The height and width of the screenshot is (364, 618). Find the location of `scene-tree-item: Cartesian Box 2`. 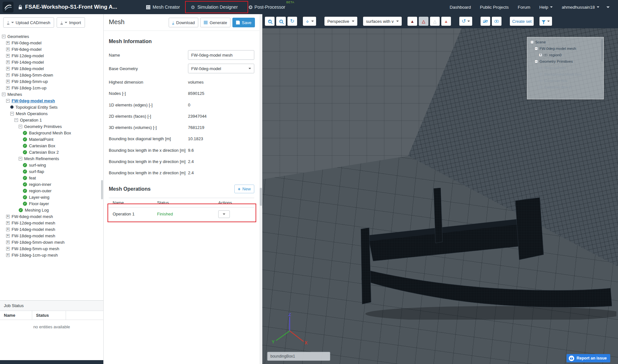

scene-tree-item: Cartesian Box 2 is located at coordinates (565, 87).